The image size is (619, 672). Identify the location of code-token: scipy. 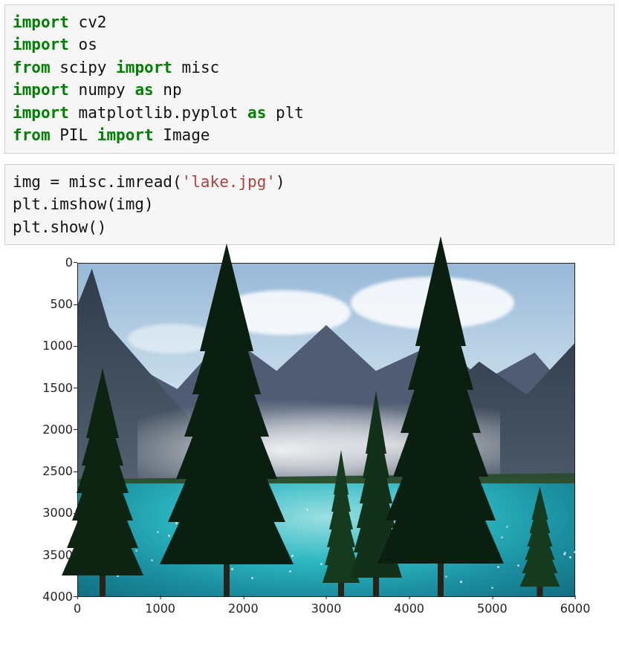
(83, 68).